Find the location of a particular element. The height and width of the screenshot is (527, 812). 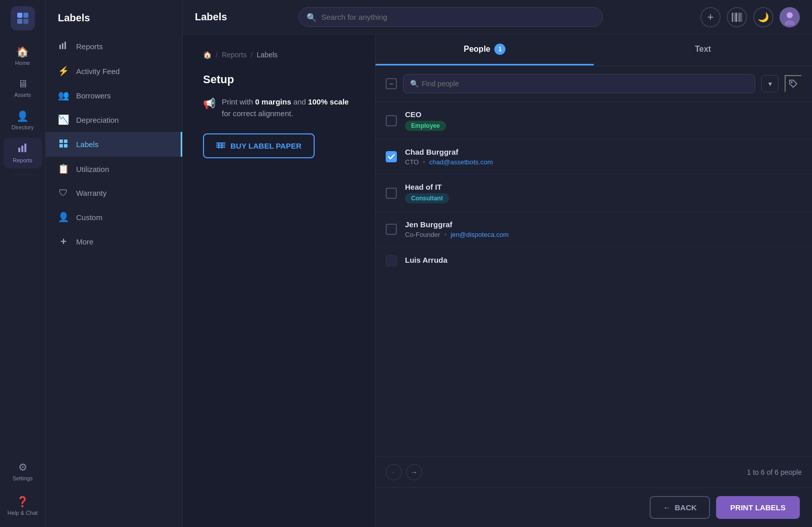

barcode-button is located at coordinates (737, 17).